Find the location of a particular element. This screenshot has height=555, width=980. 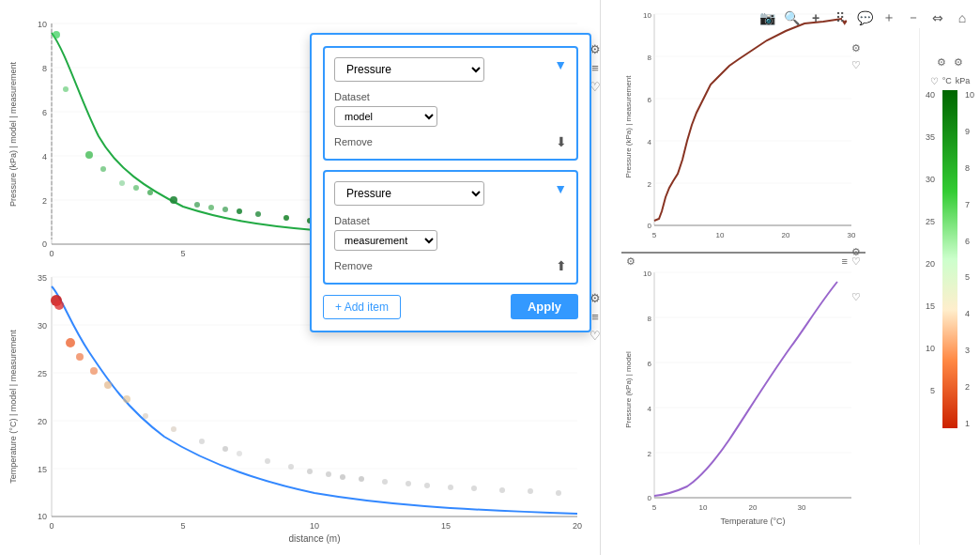

right-top-svg: Pressure (kPa) | measurement 10 8 6 4 2 … is located at coordinates (743, 127).